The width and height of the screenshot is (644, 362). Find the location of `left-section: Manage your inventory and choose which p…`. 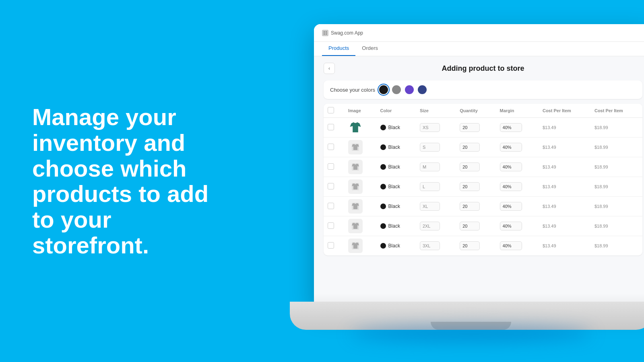

left-section: Manage your inventory and choose which p… is located at coordinates (129, 181).